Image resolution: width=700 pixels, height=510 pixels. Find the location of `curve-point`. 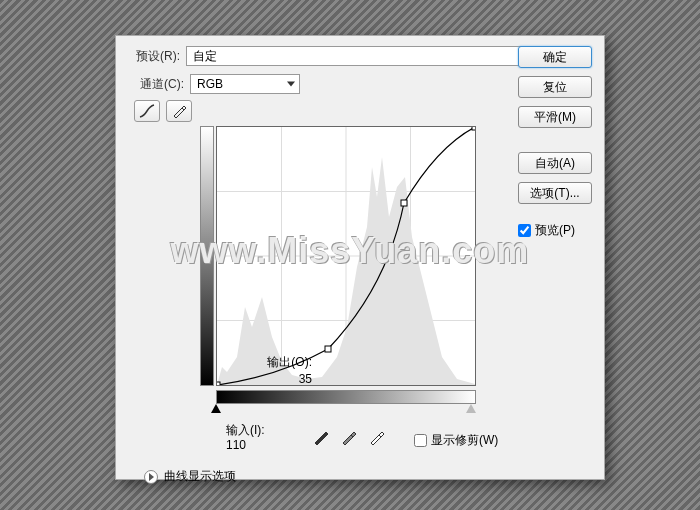

curve-point is located at coordinates (404, 203).